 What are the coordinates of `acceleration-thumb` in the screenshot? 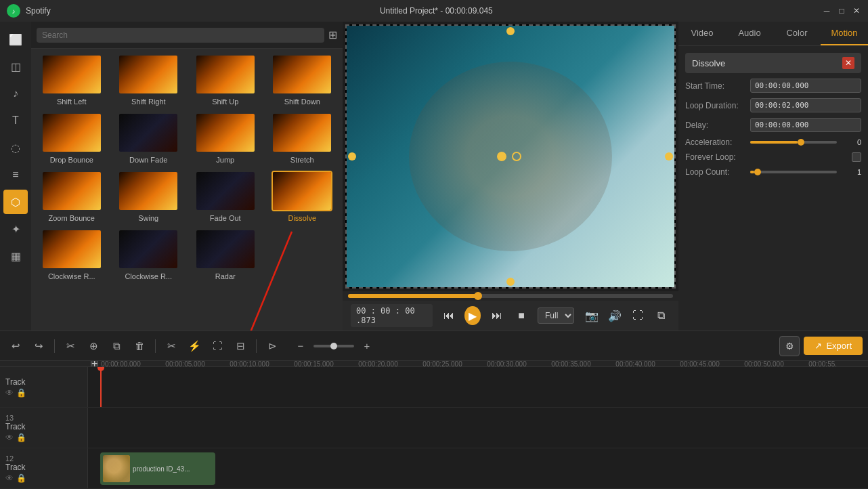 It's located at (801, 142).